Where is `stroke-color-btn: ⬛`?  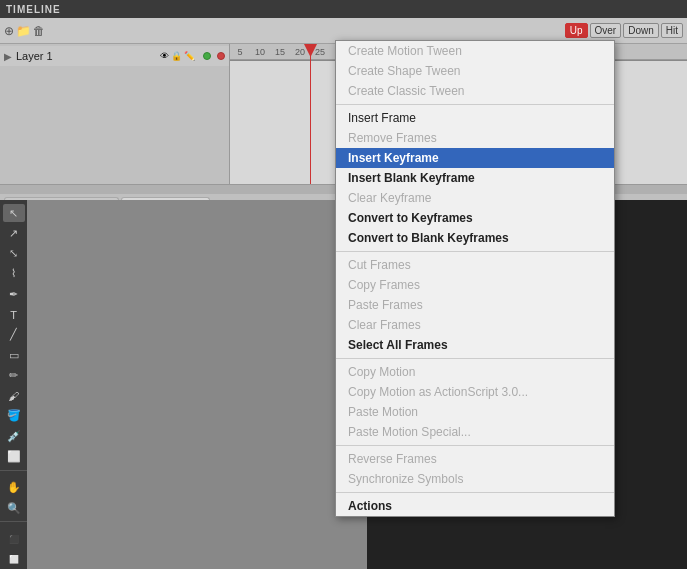 stroke-color-btn: ⬛ is located at coordinates (14, 540).